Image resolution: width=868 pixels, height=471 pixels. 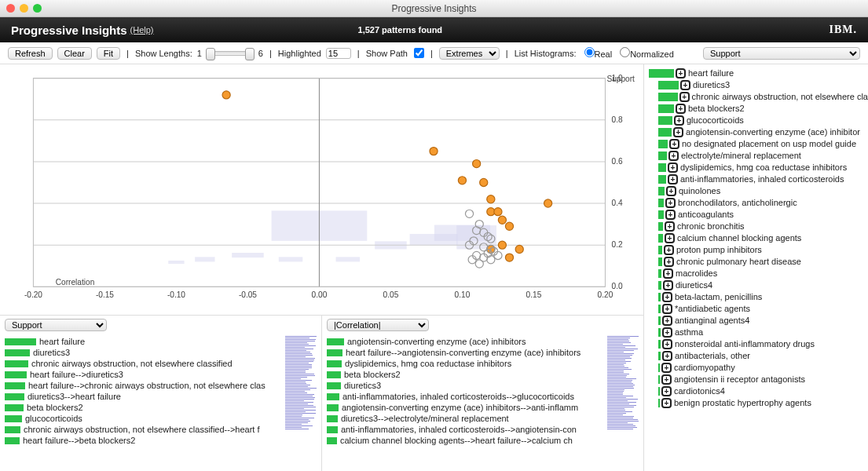 What do you see at coordinates (759, 320) in the screenshot?
I see `tree-item: + antianginal agents4` at bounding box center [759, 320].